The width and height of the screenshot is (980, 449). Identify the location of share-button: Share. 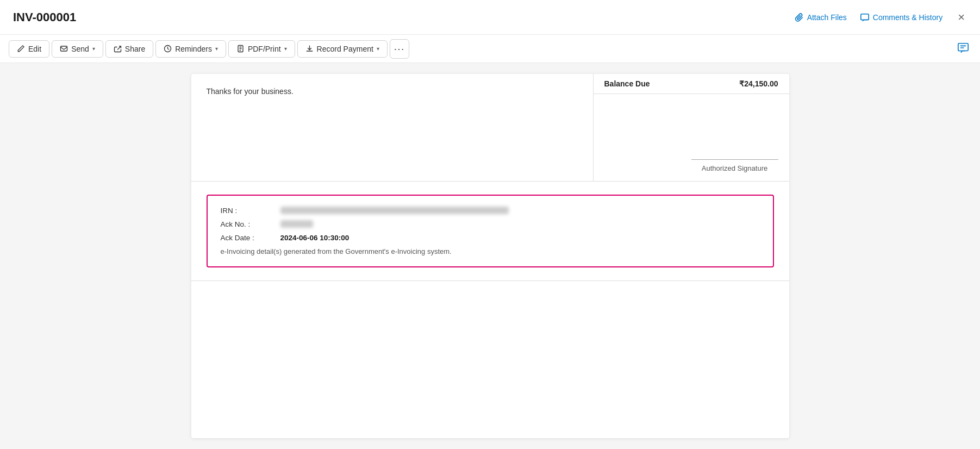
(129, 49).